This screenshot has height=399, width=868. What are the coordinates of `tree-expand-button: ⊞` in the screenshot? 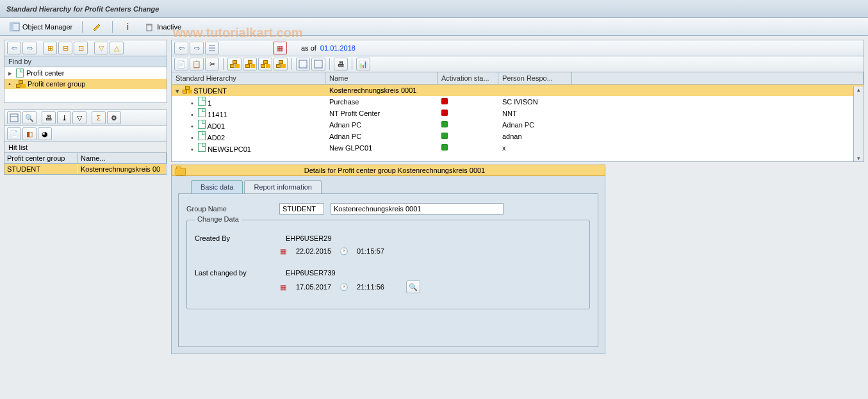 It's located at (50, 48).